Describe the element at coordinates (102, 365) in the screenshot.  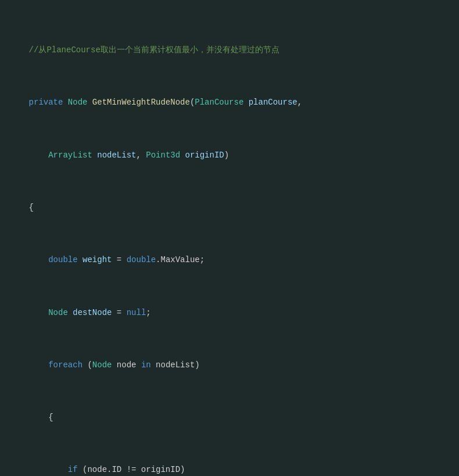
I see `type-node3: Node` at that location.